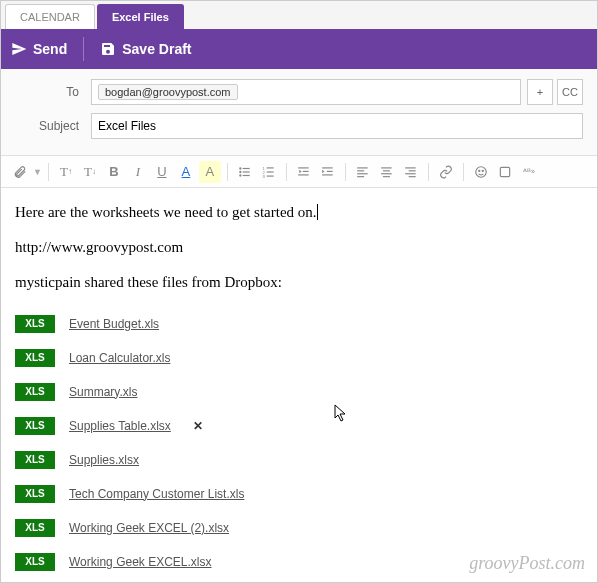 Image resolution: width=598 pixels, height=583 pixels. What do you see at coordinates (140, 562) in the screenshot?
I see `file-link: Working Geek EXCEL.xlsx` at bounding box center [140, 562].